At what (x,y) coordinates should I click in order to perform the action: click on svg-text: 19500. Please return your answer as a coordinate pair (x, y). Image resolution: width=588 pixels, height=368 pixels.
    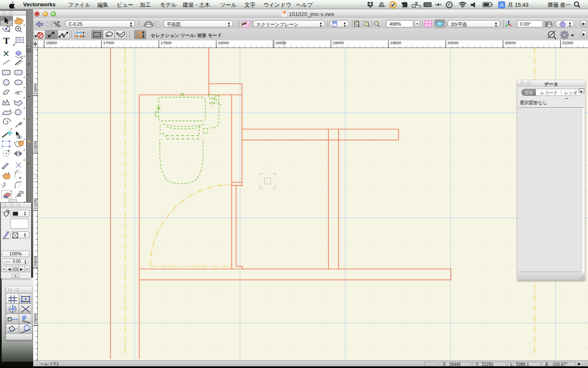
    Looking at the image, I should click on (396, 43).